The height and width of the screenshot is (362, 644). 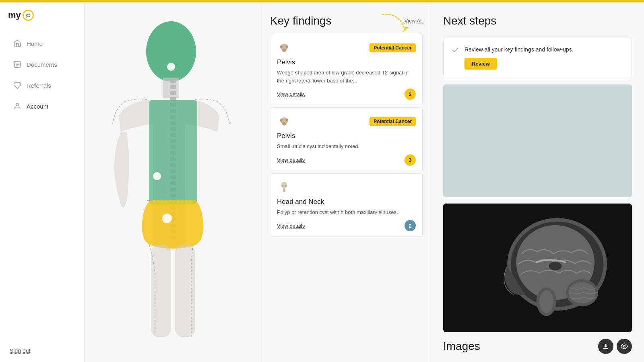 What do you see at coordinates (346, 226) in the screenshot?
I see `finding-footer-3: View details 2` at bounding box center [346, 226].